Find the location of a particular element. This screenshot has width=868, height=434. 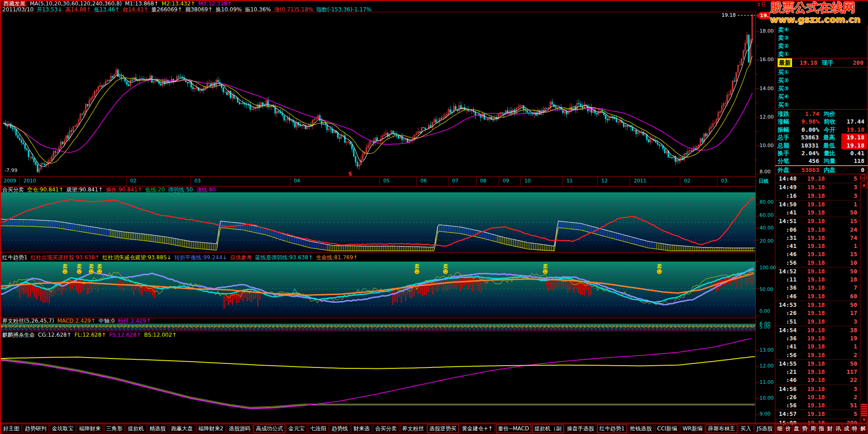

side-tab: 财 is located at coordinates (830, 429).